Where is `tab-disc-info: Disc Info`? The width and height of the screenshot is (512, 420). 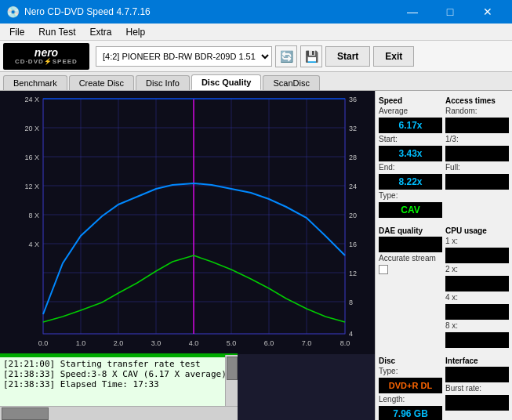
tab-disc-info: Disc Info is located at coordinates (163, 83).